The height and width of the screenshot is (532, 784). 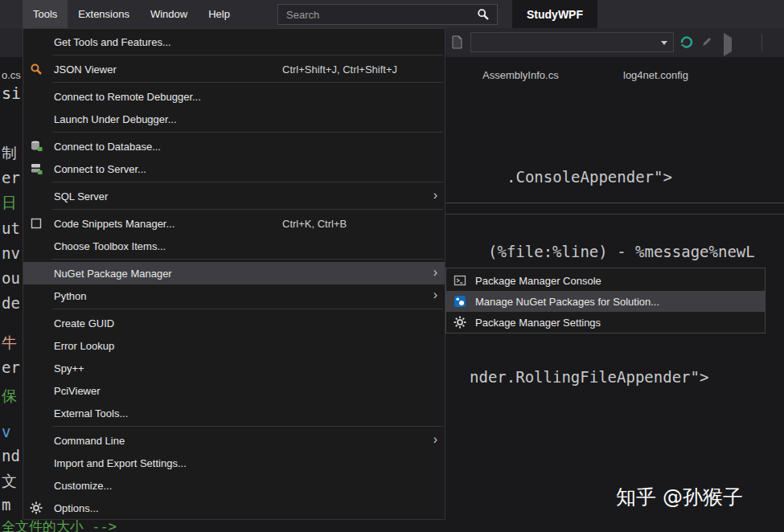 What do you see at coordinates (457, 43) in the screenshot?
I see `toolbar-document-icon` at bounding box center [457, 43].